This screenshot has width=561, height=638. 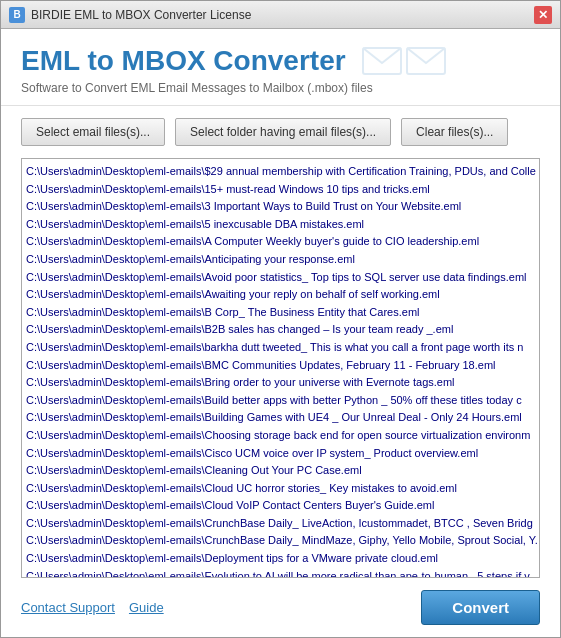 I want to click on clear-files-button: Clear files(s)..., so click(x=454, y=132).